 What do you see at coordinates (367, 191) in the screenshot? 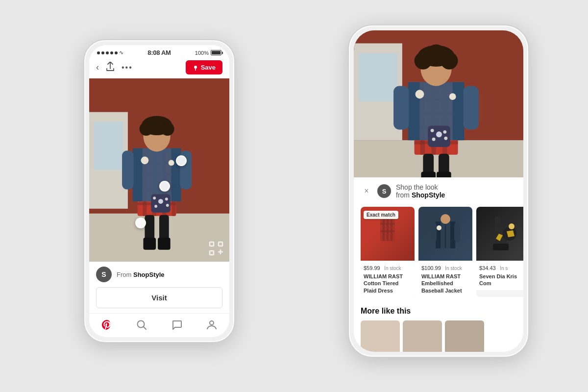
I see `close-button: ×` at bounding box center [367, 191].